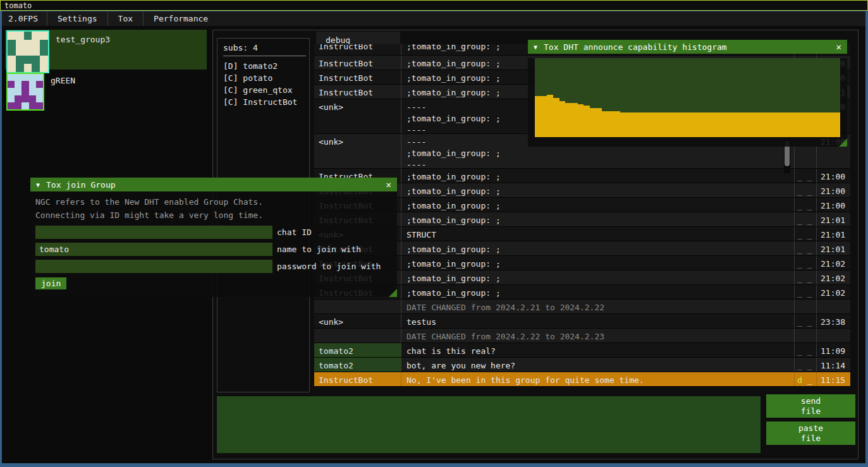 This screenshot has width=868, height=467. I want to click on paste-file-button: paste file, so click(810, 434).